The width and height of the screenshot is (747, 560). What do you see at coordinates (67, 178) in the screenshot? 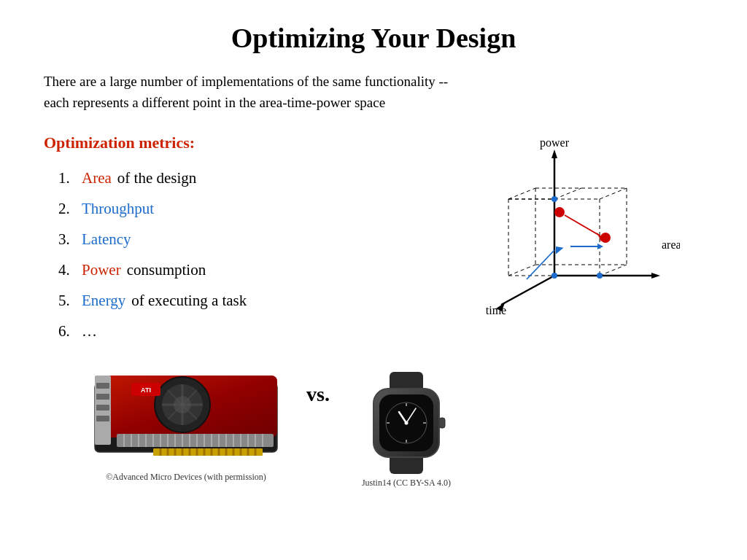
I see `list-number: 1.` at bounding box center [67, 178].